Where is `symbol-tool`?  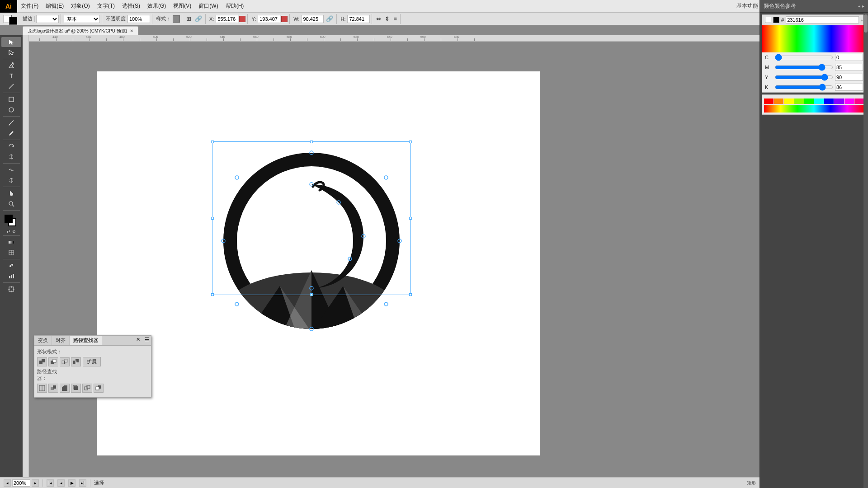
symbol-tool is located at coordinates (11, 266).